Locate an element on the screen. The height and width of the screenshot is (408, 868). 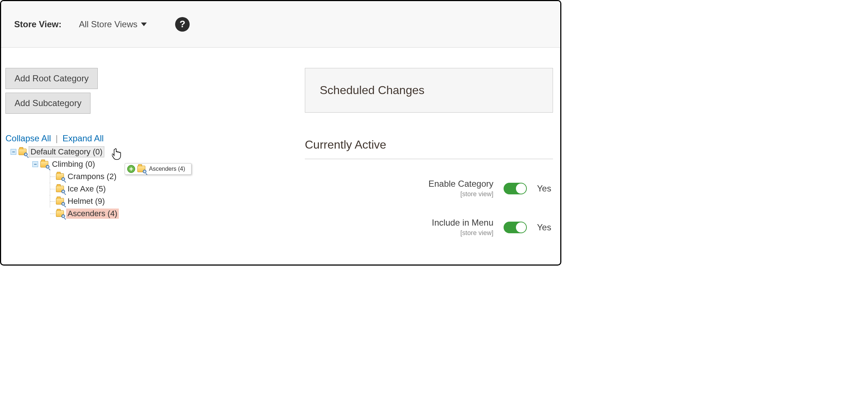
store-view-dropdown: All Store Views is located at coordinates (113, 24).